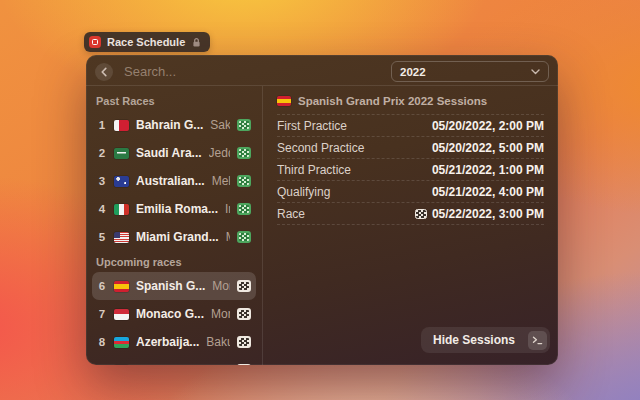 This screenshot has height=400, width=640. Describe the element at coordinates (538, 340) in the screenshot. I see `terminal-prompt-icon` at that location.